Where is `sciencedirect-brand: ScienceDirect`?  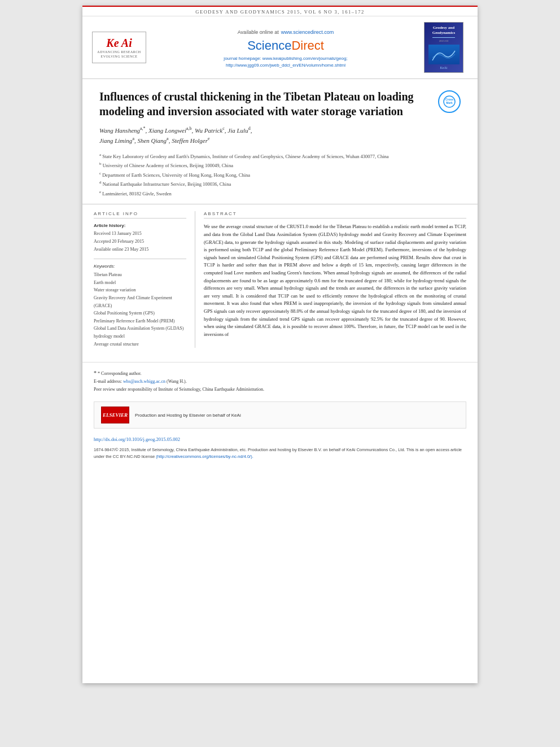
sciencedirect-brand: ScienceDirect is located at coordinates (286, 46).